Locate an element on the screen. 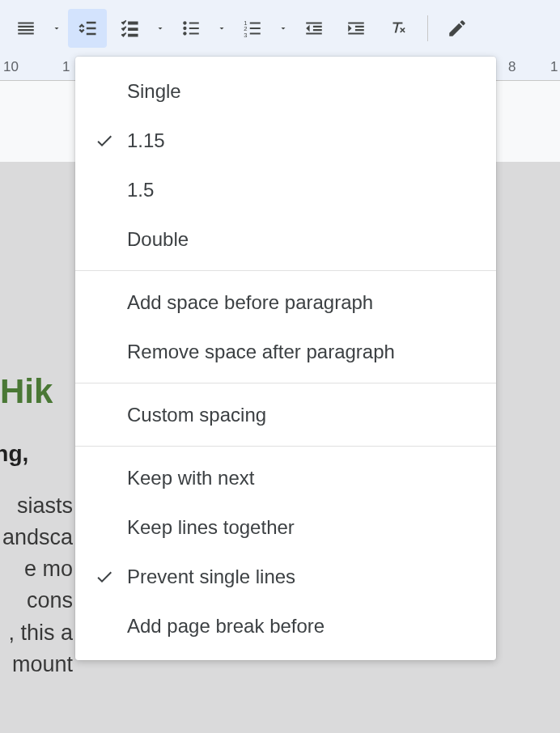  menu-item-remove-space-after: Remove space after paragraph is located at coordinates (286, 351).